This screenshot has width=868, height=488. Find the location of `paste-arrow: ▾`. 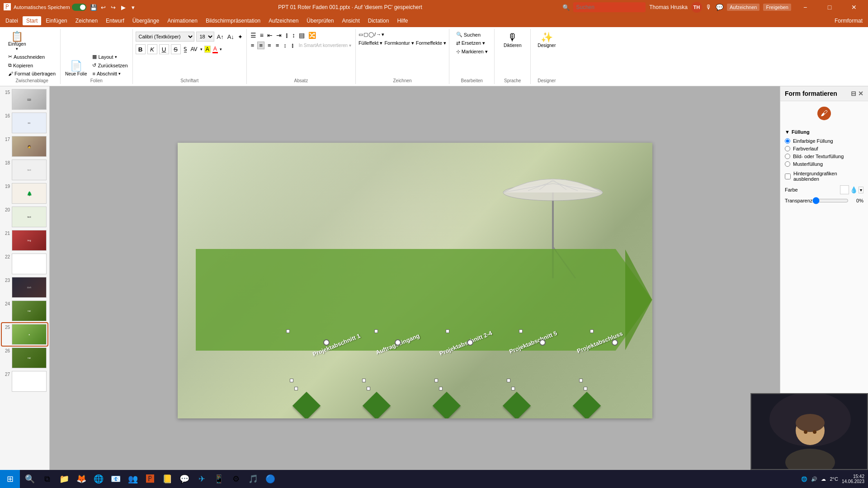

paste-arrow: ▾ is located at coordinates (17, 49).